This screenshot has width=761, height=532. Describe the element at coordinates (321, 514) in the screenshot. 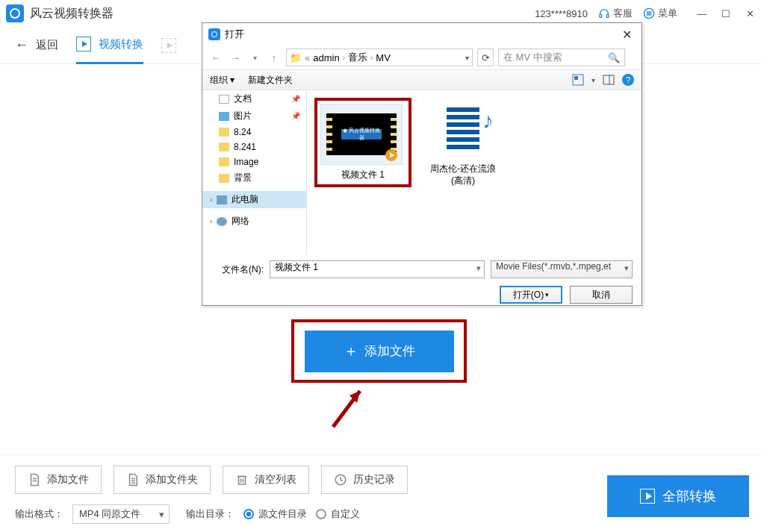

I see `radio-unchecked-icon` at that location.